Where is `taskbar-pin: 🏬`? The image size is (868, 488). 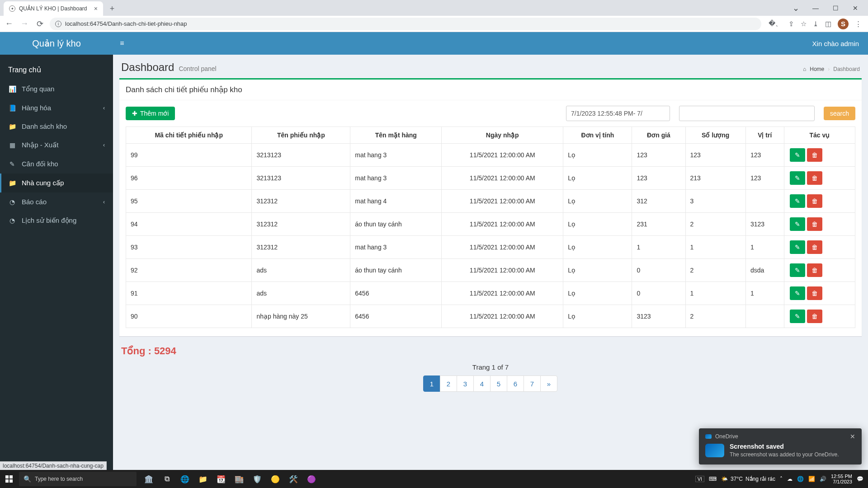
taskbar-pin: 🏬 is located at coordinates (239, 479).